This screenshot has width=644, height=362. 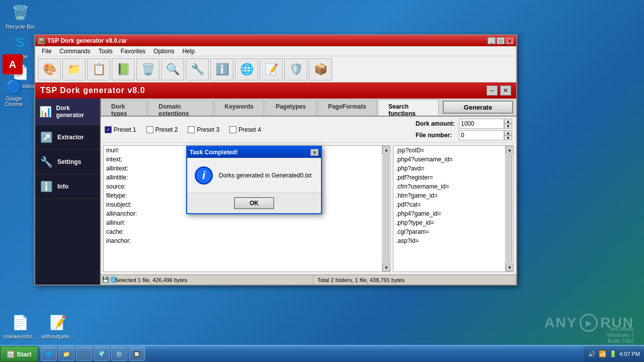 What do you see at coordinates (124, 108) in the screenshot?
I see `tab-dork-types: Dork types` at bounding box center [124, 108].